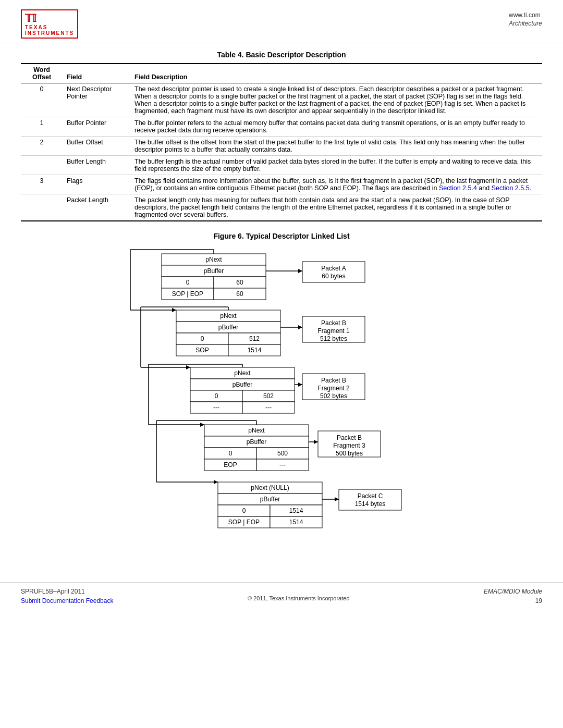 The width and height of the screenshot is (563, 728). Describe the element at coordinates (334, 396) in the screenshot. I see `packetb2-sub2: 502 bytes` at that location.